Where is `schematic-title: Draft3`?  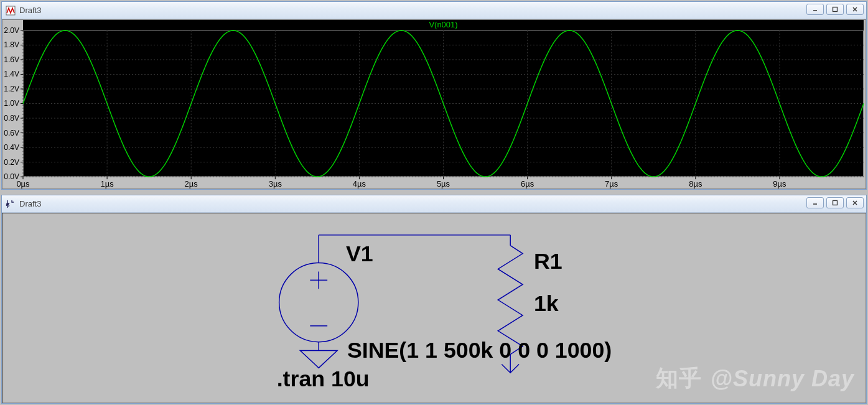 schematic-title: Draft3 is located at coordinates (30, 204).